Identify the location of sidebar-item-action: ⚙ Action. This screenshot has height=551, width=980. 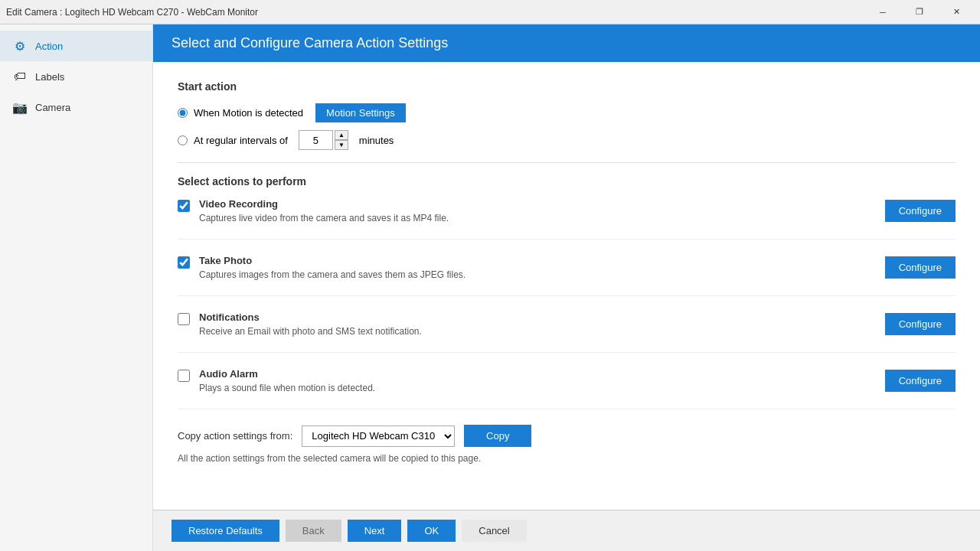
(77, 46).